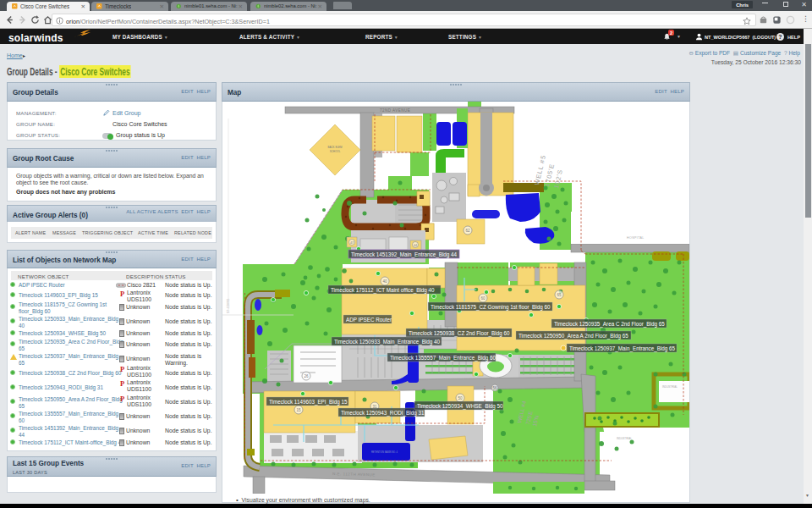  What do you see at coordinates (573, 336) in the screenshot?
I see `svg-text:Timeclock 1250950_Area A 2nd F: Timeclock 1250950_Area A 2nd Floor_Bldg …` at bounding box center [573, 336].